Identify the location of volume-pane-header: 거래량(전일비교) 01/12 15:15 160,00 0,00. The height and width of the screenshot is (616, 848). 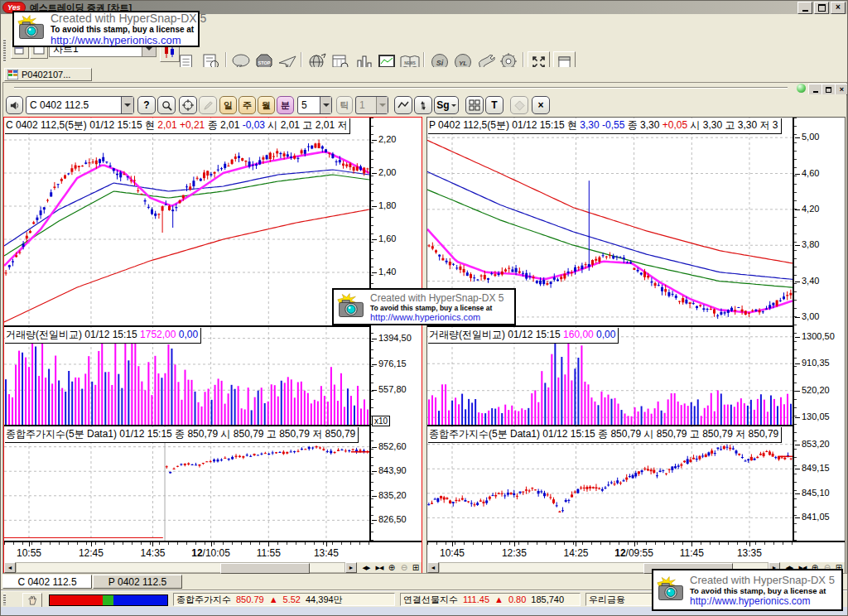
(523, 336).